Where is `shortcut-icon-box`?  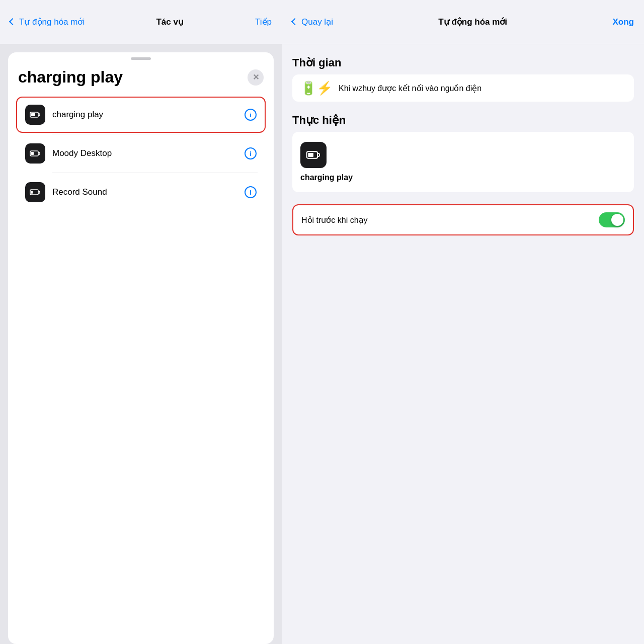 shortcut-icon-box is located at coordinates (35, 115).